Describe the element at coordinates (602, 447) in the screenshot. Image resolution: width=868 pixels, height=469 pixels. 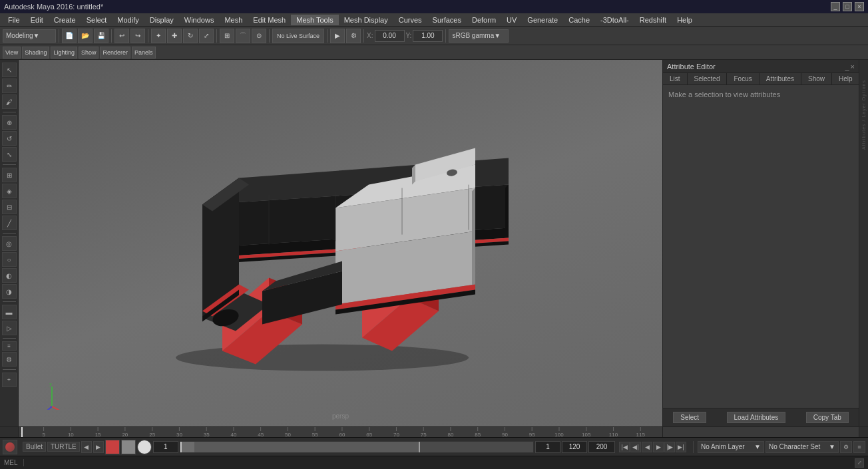
I see `max-range-input` at that location.